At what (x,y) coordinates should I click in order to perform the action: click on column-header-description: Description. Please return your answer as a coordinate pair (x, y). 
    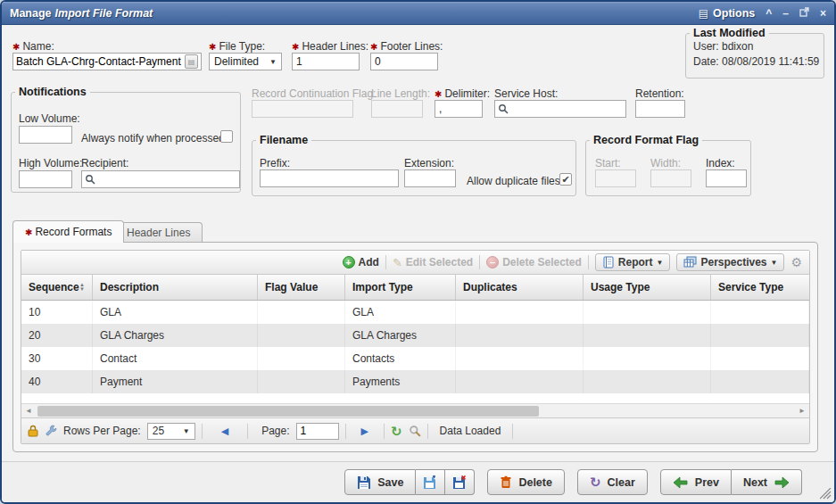
    Looking at the image, I should click on (175, 287).